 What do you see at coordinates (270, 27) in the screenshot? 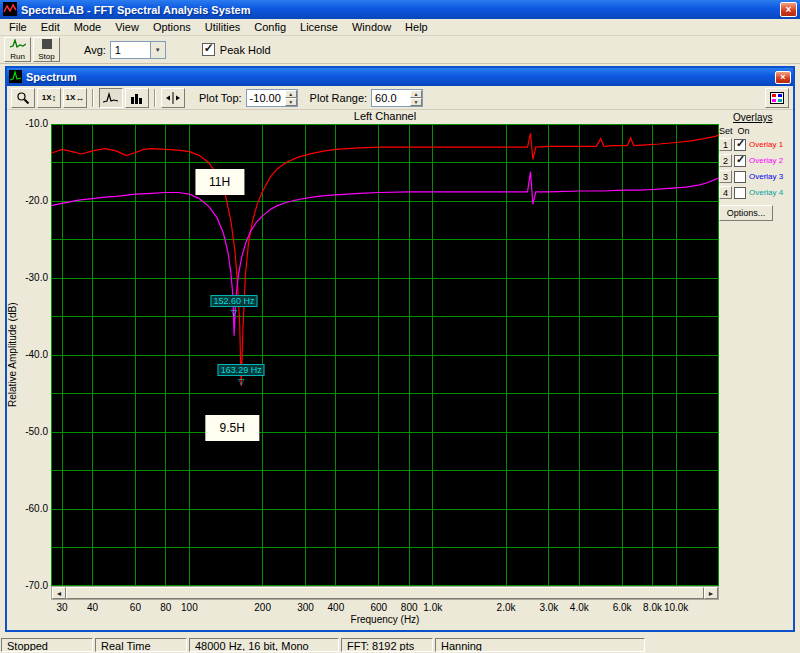
I see `menu-config: Config` at bounding box center [270, 27].